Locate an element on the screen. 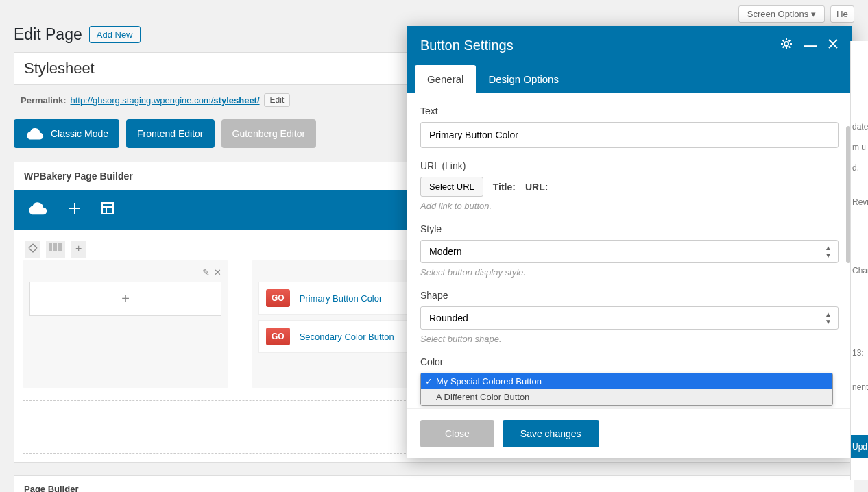 This screenshot has width=868, height=492. settings-gear-icon is located at coordinates (786, 45).